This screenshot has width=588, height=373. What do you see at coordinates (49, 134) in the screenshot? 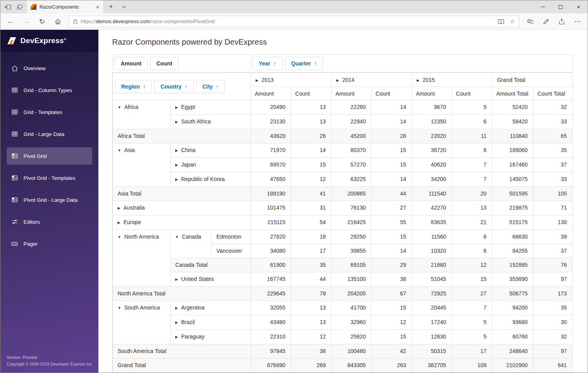
I see `sidebar-item-grid-large-data: Grid - Large Data` at bounding box center [49, 134].